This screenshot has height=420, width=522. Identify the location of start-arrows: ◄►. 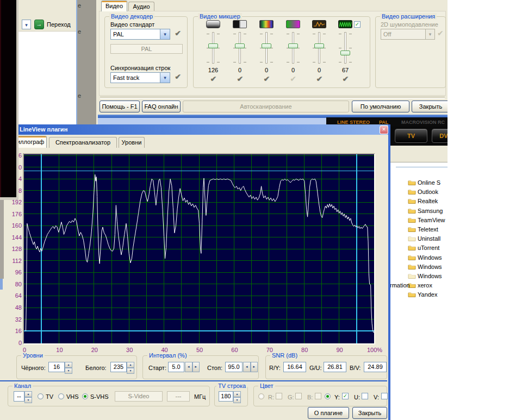
(192, 367).